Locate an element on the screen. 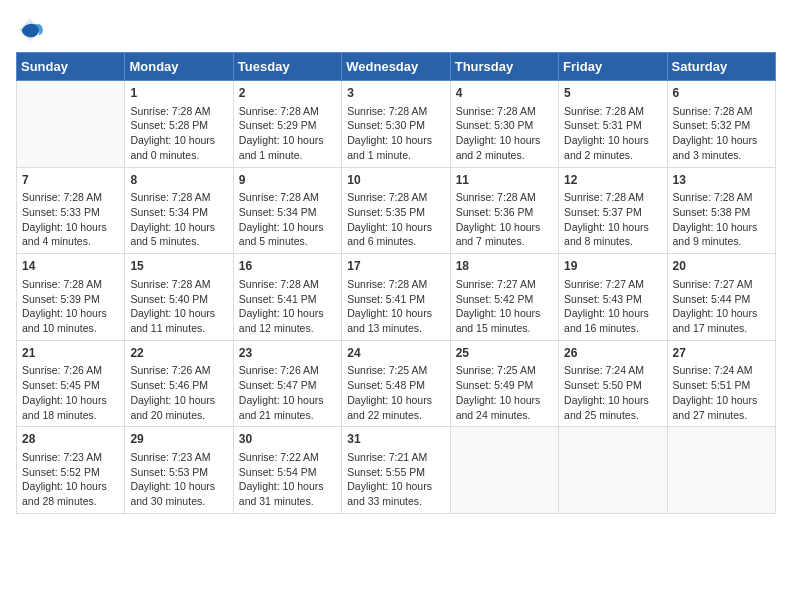 This screenshot has height=612, width=792. day-number: 9 is located at coordinates (288, 180).